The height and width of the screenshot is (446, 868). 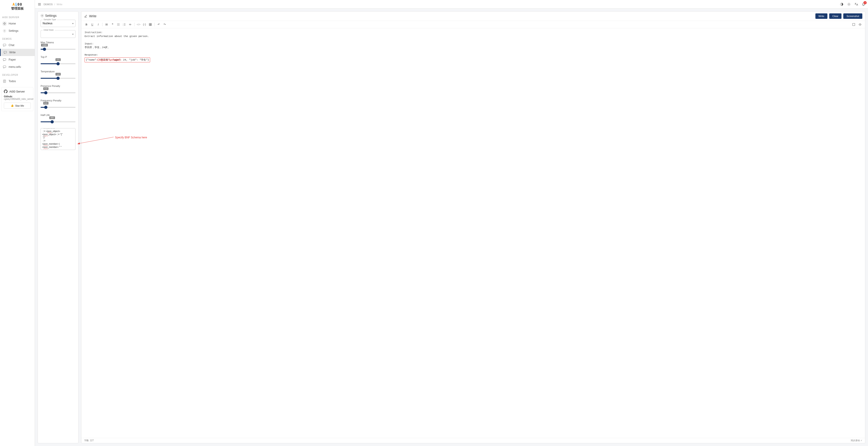 What do you see at coordinates (89, 441) in the screenshot?
I see `char-count: 字数: 127` at bounding box center [89, 441].